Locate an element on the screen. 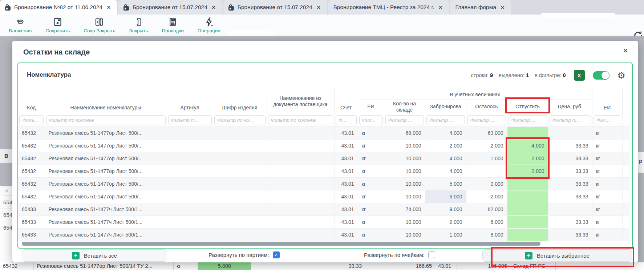 The image size is (644, 270). table-cell: 8.000 is located at coordinates (487, 235).